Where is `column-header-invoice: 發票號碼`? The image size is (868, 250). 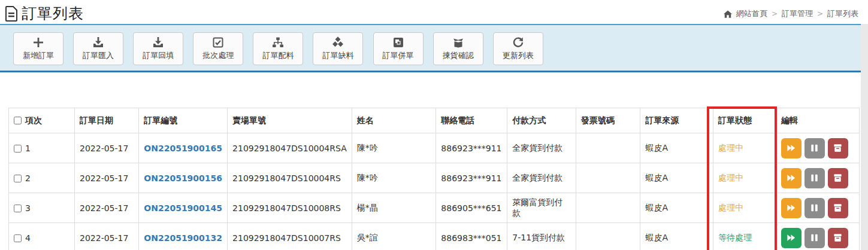 column-header-invoice: 發票號碼 is located at coordinates (608, 121).